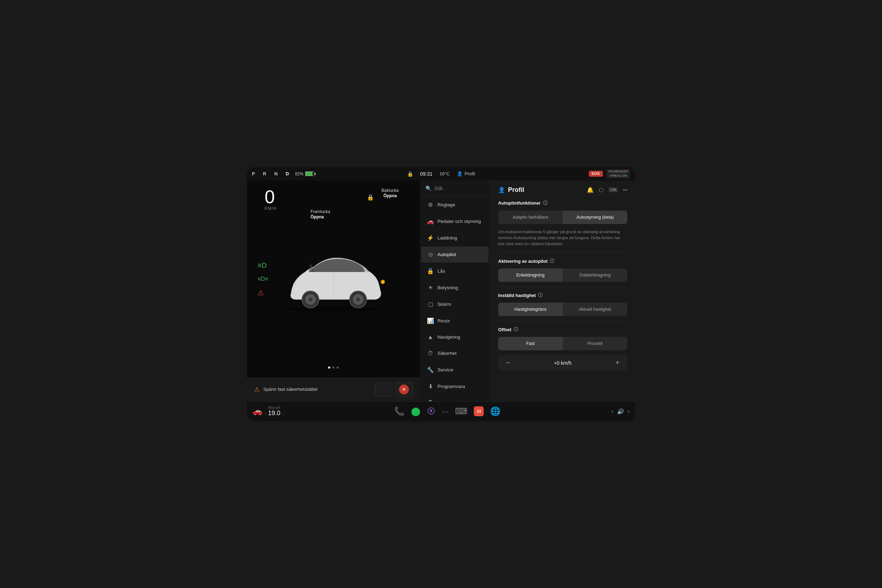 The width and height of the screenshot is (882, 588). What do you see at coordinates (455, 205) in the screenshot?
I see `sidebar-item-reglage: ⚙ Reglage` at bounding box center [455, 205].